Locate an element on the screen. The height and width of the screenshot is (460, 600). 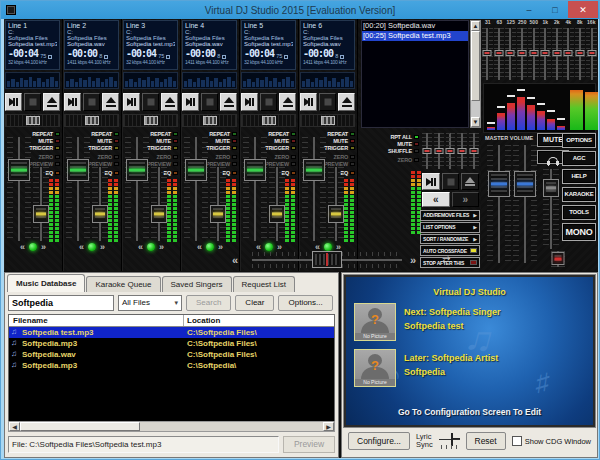
monitor-fader-track is located at coordinates (551, 209).